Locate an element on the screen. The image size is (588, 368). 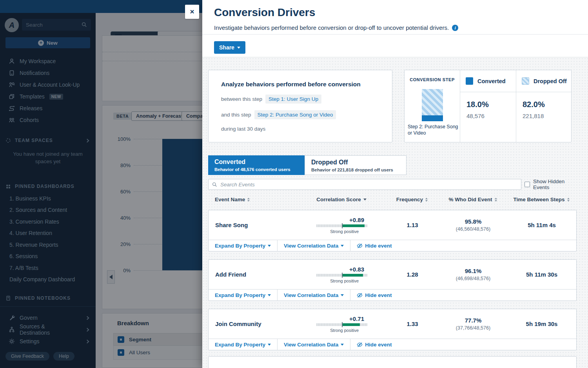
time-between-steps-value: 5h 11m 4s is located at coordinates (542, 225).